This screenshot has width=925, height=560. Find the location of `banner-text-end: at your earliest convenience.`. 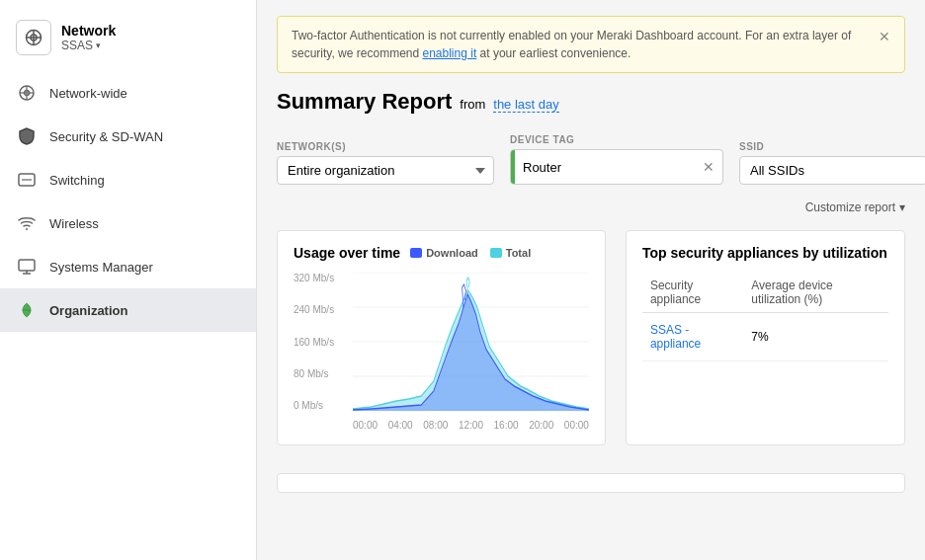

banner-text-end: at your earliest convenience. is located at coordinates (555, 53).